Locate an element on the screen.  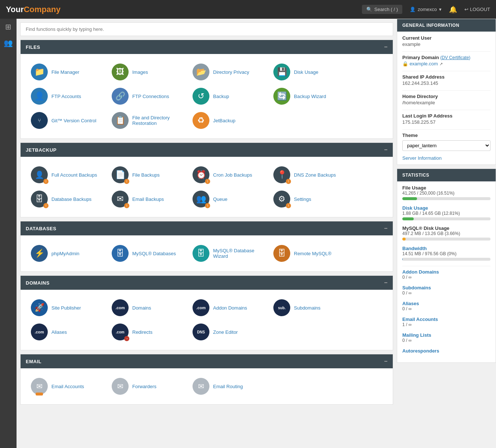
mysql-databases-item: 🗄 MySQL® Databases is located at coordinates (149, 253).